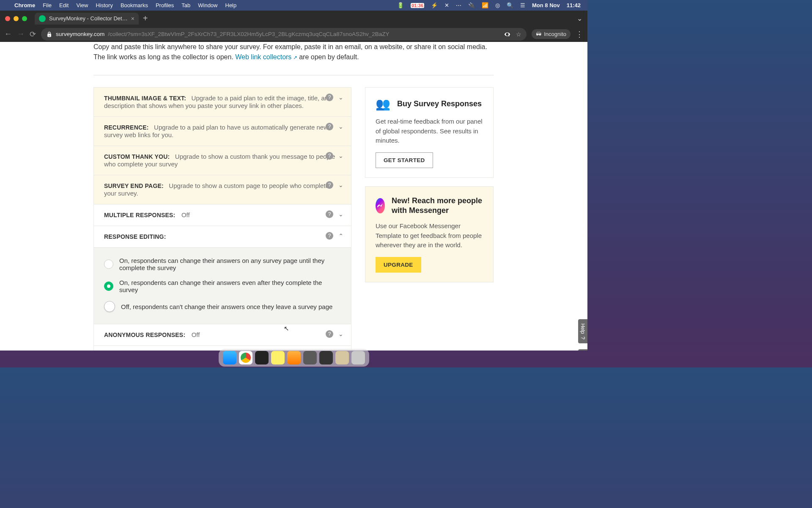 The width and height of the screenshot is (812, 508). I want to click on dock-package-icon, so click(342, 358).